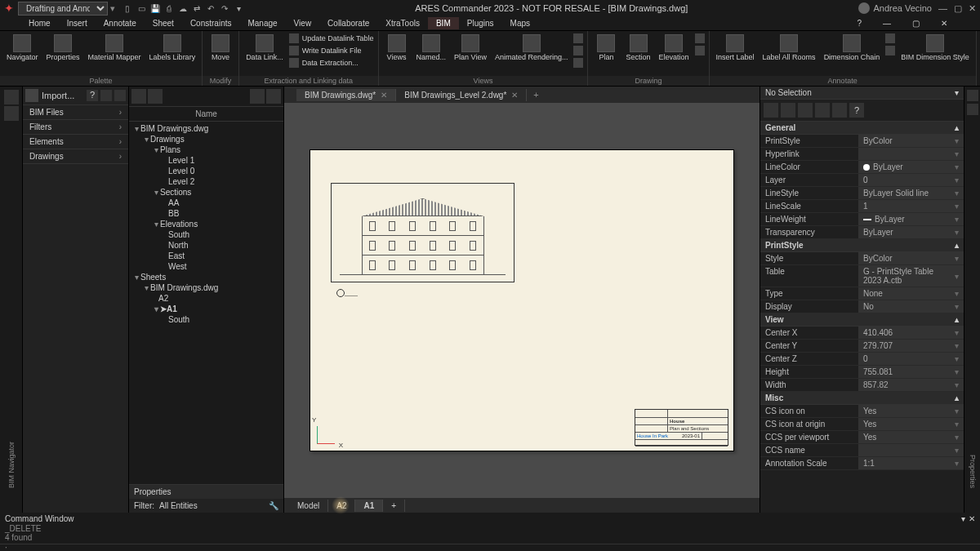  Describe the element at coordinates (862, 333) in the screenshot. I see `prop-row: Center X410.406▾` at that location.